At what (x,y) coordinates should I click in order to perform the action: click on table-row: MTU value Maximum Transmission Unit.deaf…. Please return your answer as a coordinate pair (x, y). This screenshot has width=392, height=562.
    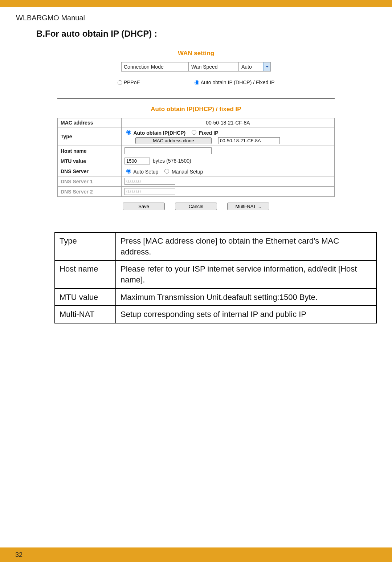
    Looking at the image, I should click on (216, 297).